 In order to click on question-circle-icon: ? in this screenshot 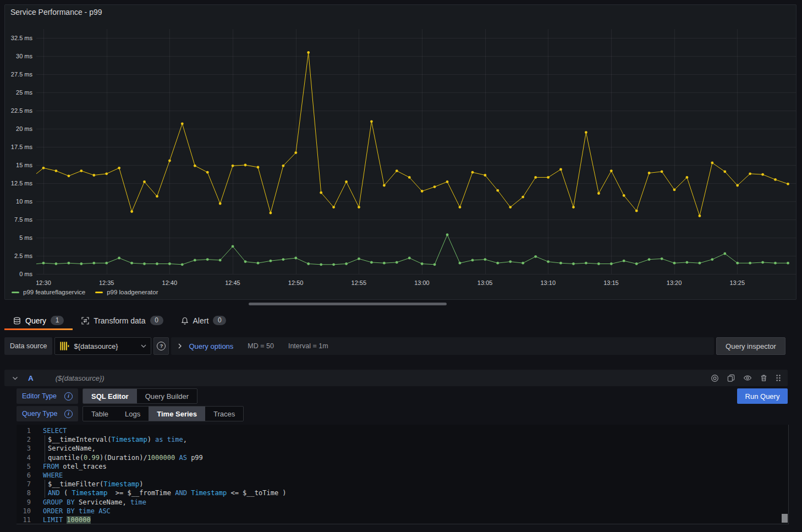, I will do `click(161, 346)`.